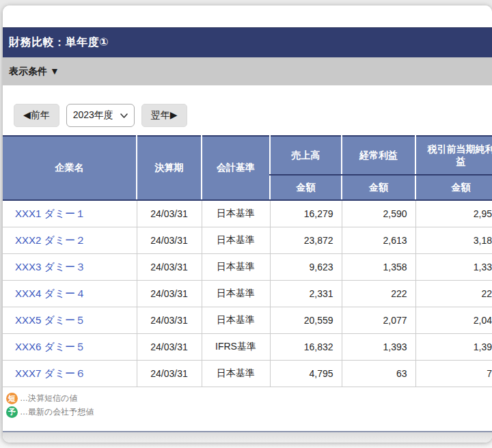 Image resolution: width=492 pixels, height=448 pixels. I want to click on company-link: XXX1 ダミー１, so click(51, 213).